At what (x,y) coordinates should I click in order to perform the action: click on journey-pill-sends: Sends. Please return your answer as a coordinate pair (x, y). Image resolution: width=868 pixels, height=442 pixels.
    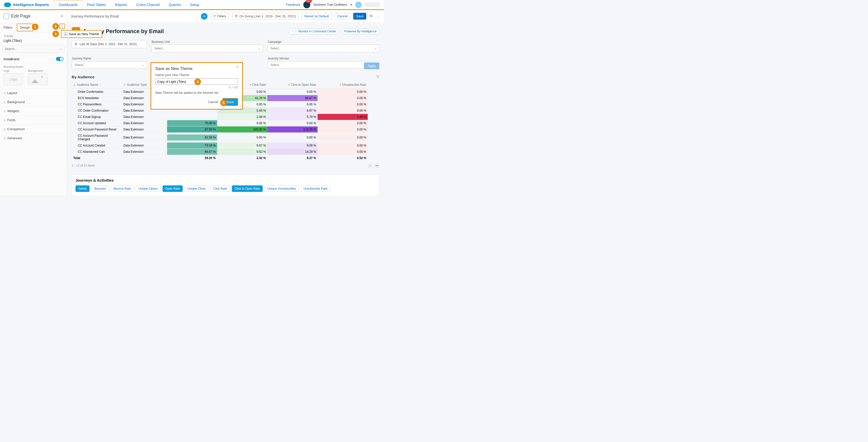
    Looking at the image, I should click on (83, 189).